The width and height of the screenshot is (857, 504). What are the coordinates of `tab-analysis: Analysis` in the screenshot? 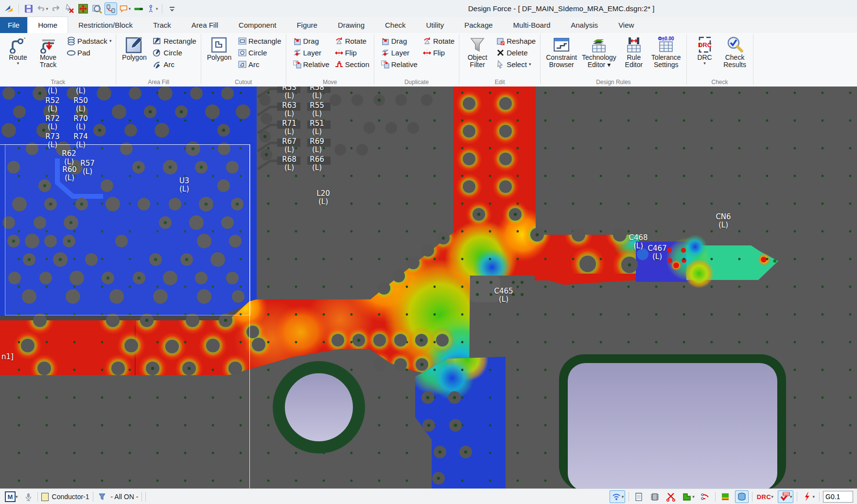 It's located at (584, 25).